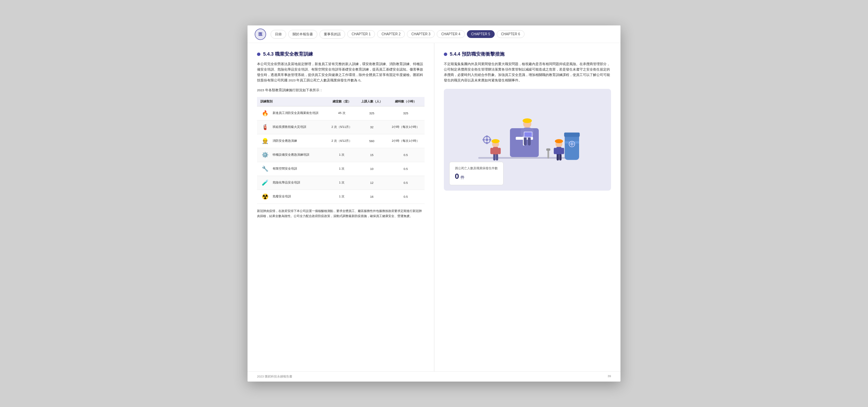 The width and height of the screenshot is (868, 407). What do you see at coordinates (265, 169) in the screenshot?
I see `row-icon: 🔧` at bounding box center [265, 169].